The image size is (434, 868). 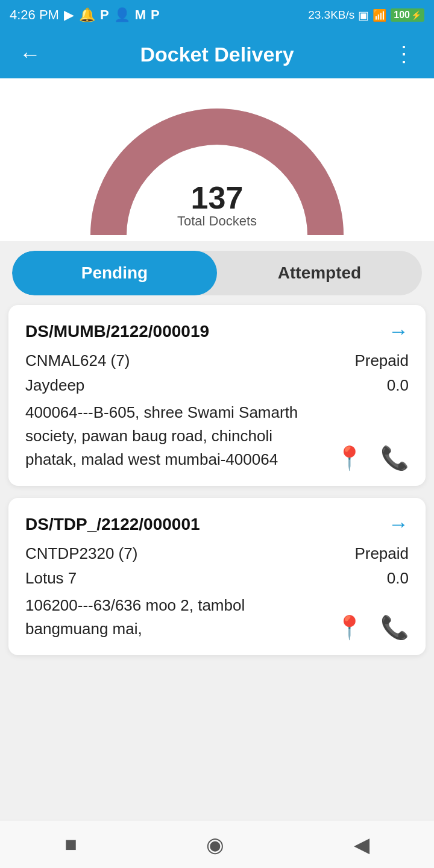 I want to click on card-1-name-row: Jaydeep 0.0, so click(x=217, y=386).